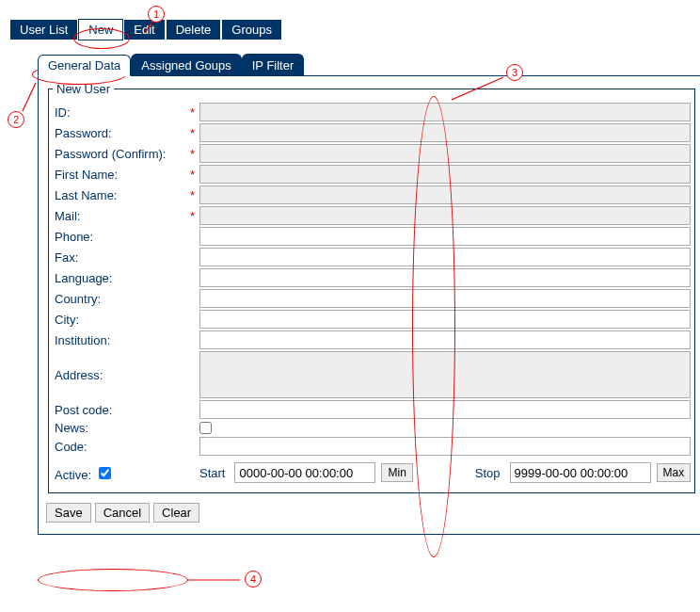 This screenshot has height=612, width=700. I want to click on password-input, so click(445, 133).